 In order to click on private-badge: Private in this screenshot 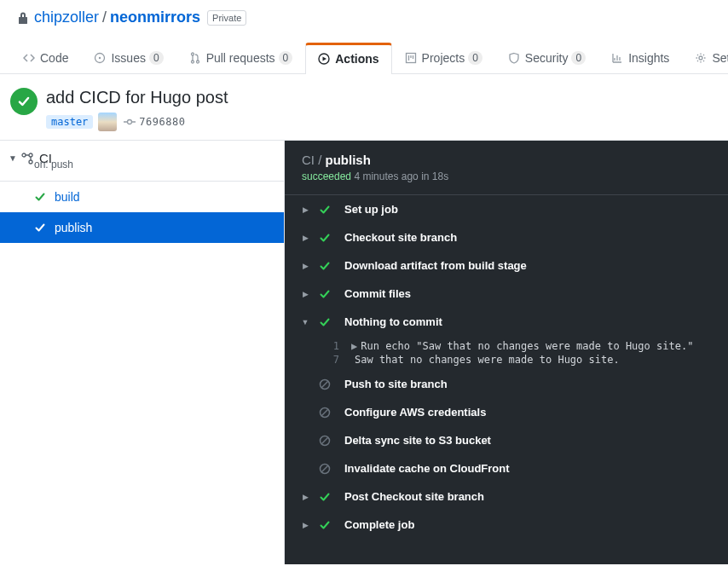, I will do `click(227, 18)`.